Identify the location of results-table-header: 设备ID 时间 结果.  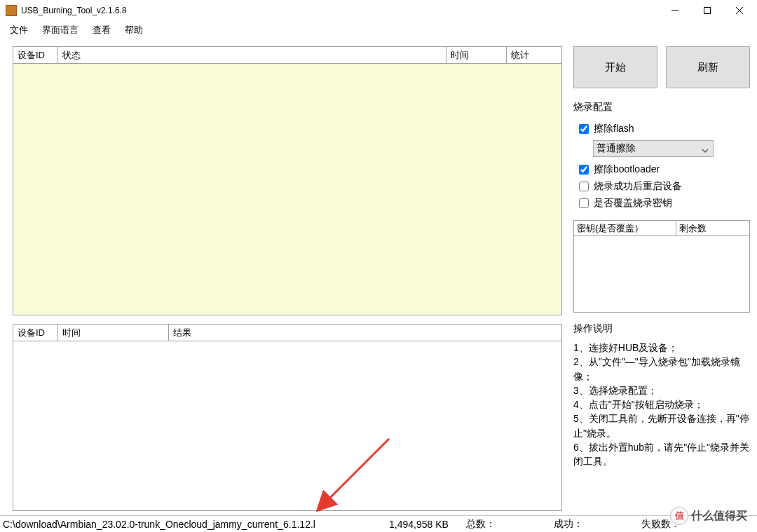
(287, 333).